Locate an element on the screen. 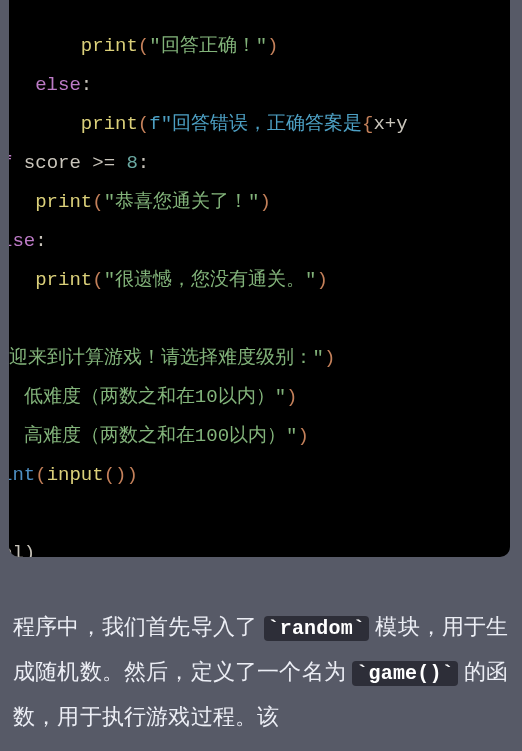 The image size is (522, 751). code-line: el = int(input()) is located at coordinates (74, 475).